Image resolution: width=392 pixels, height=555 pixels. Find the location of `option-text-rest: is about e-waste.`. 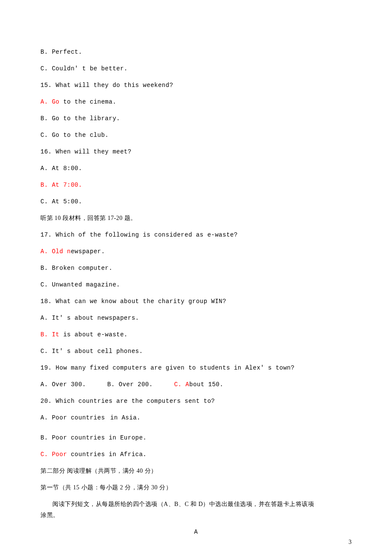

option-text-rest: is about e-waste. is located at coordinates (94, 335).